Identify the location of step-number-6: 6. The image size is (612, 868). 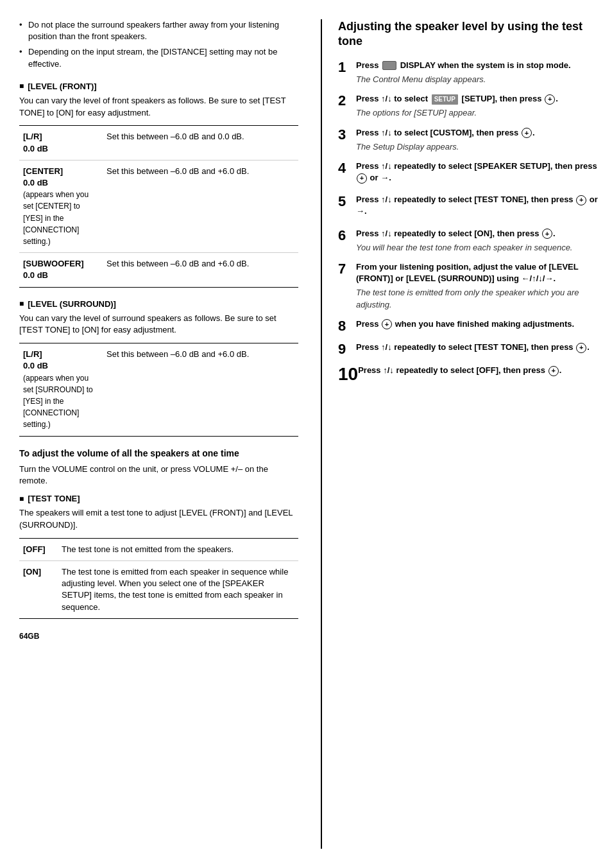
(347, 236).